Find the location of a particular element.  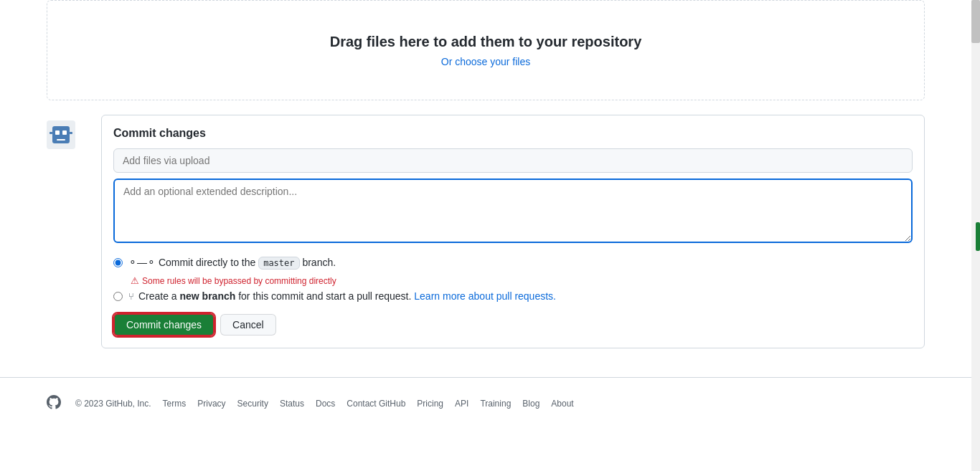

scrollbar-track is located at coordinates (976, 214).